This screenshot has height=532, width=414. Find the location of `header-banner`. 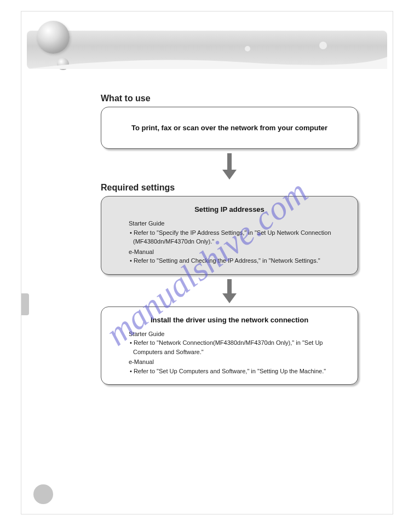

header-banner is located at coordinates (207, 50).